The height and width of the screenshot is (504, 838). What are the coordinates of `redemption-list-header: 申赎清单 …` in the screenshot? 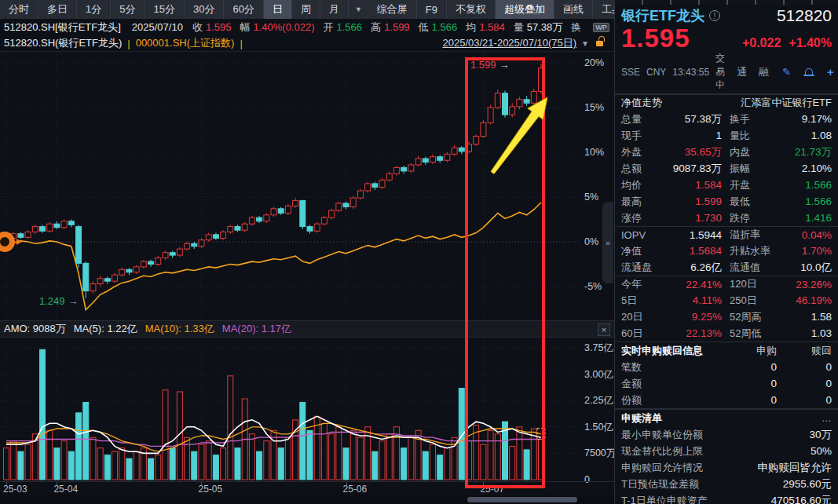 It's located at (726, 418).